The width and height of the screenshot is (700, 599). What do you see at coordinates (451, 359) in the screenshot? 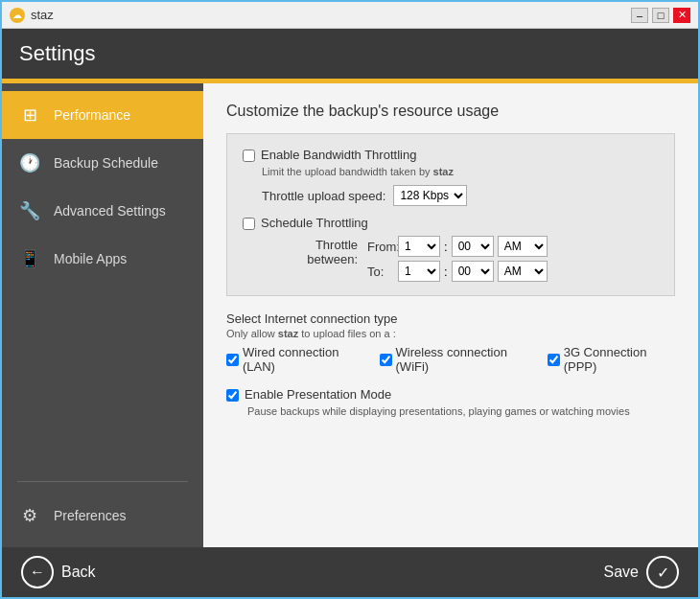
I see `internet-options: Wired connection (LAN) Wireless connecti…` at bounding box center [451, 359].